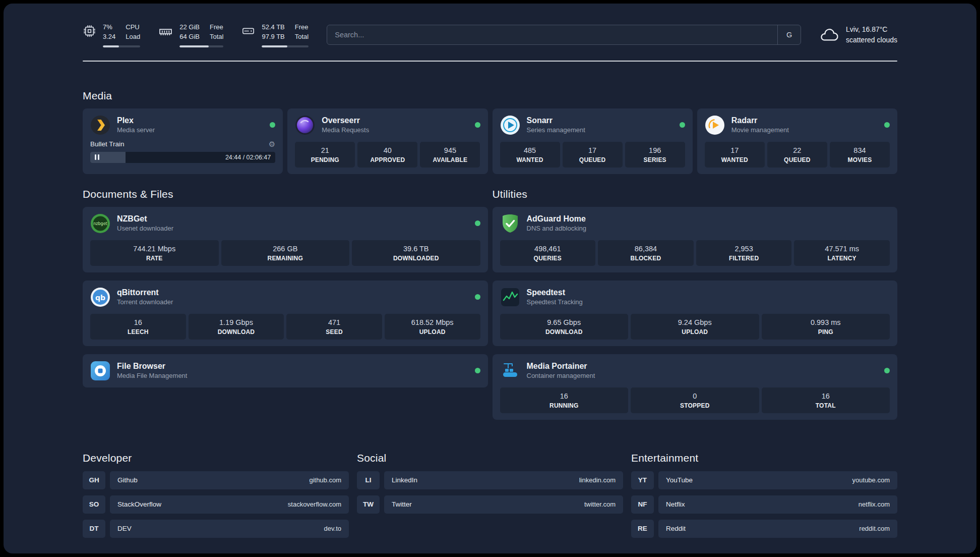 This screenshot has width=980, height=557. I want to click on disk-icon, so click(248, 30).